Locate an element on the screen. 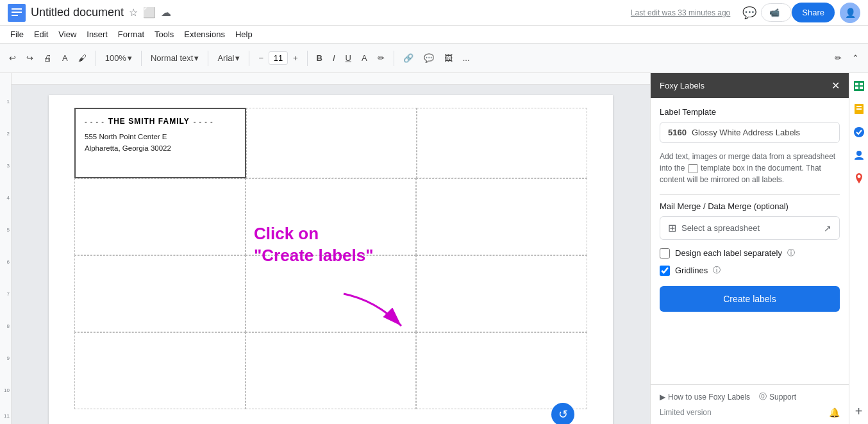 The width and height of the screenshot is (868, 424). refresh-button: ↺ is located at coordinates (563, 413).